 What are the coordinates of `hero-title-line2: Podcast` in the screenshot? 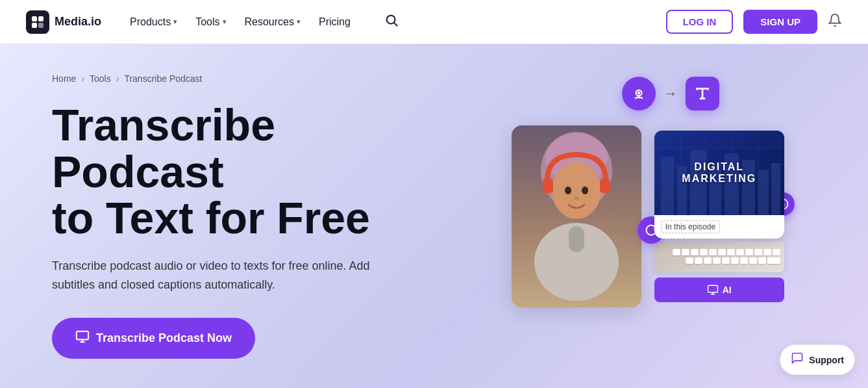 It's located at (138, 172).